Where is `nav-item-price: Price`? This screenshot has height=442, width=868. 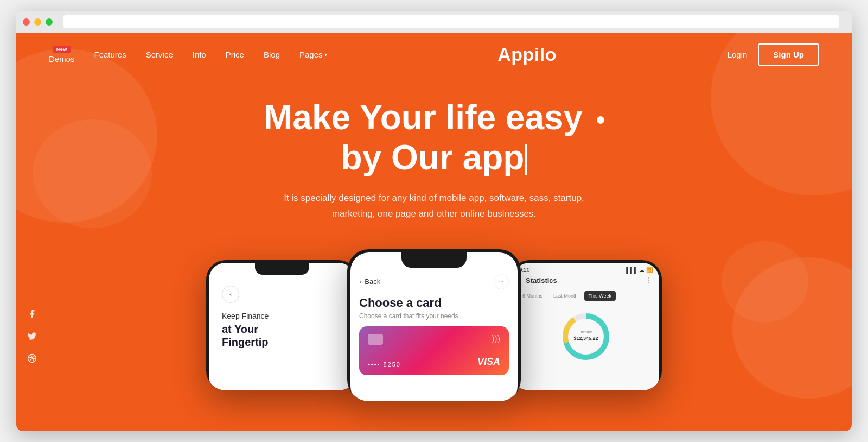 nav-item-price: Price is located at coordinates (235, 54).